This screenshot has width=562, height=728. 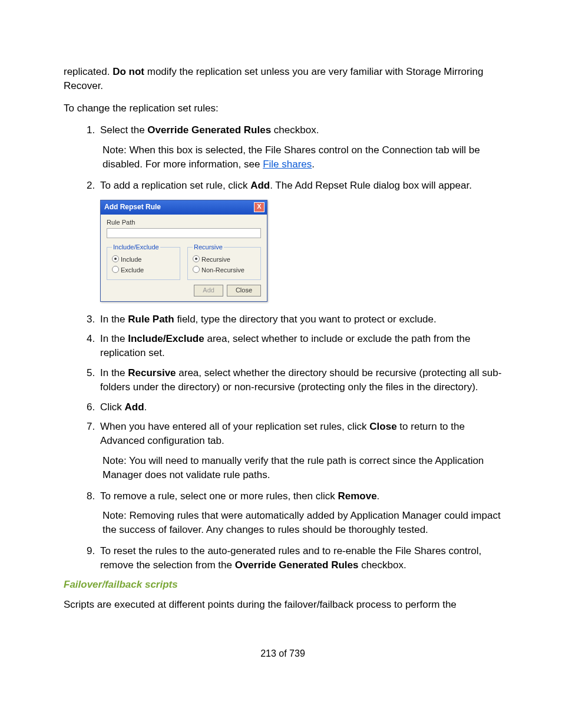 I want to click on include-exclude-fieldset: Include/Exclude Include Exclude, so click(x=144, y=262).